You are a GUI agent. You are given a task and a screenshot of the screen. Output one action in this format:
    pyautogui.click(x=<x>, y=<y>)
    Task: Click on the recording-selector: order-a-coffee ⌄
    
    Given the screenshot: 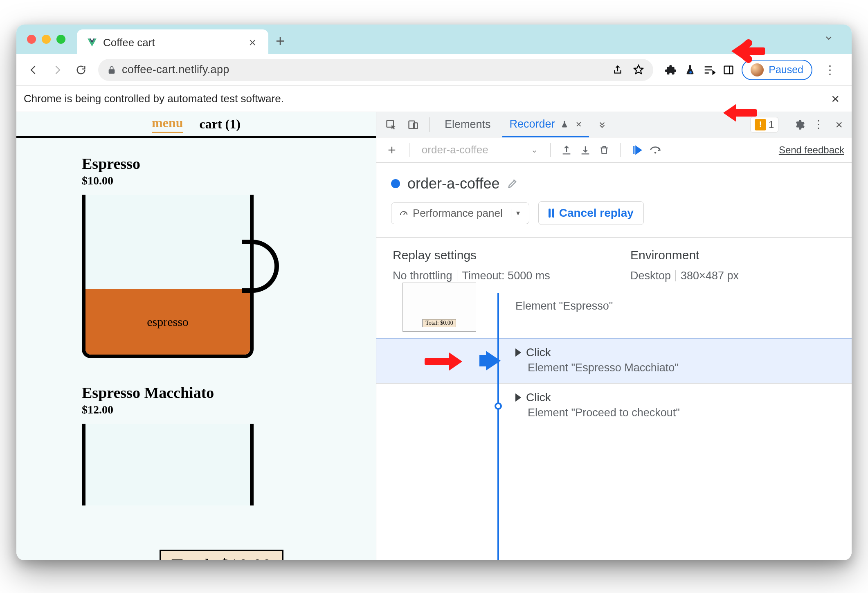 What is the action you would take?
    pyautogui.click(x=480, y=150)
    